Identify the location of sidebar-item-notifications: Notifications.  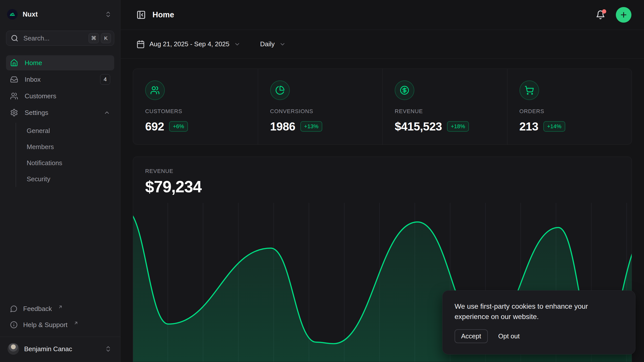
(65, 163).